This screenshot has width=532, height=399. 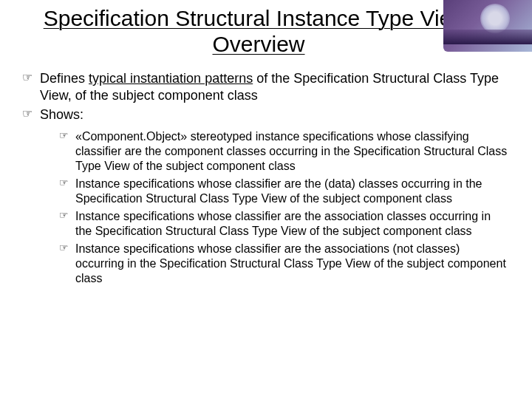 What do you see at coordinates (62, 115) in the screenshot?
I see `bullet-text: Shows:` at bounding box center [62, 115].